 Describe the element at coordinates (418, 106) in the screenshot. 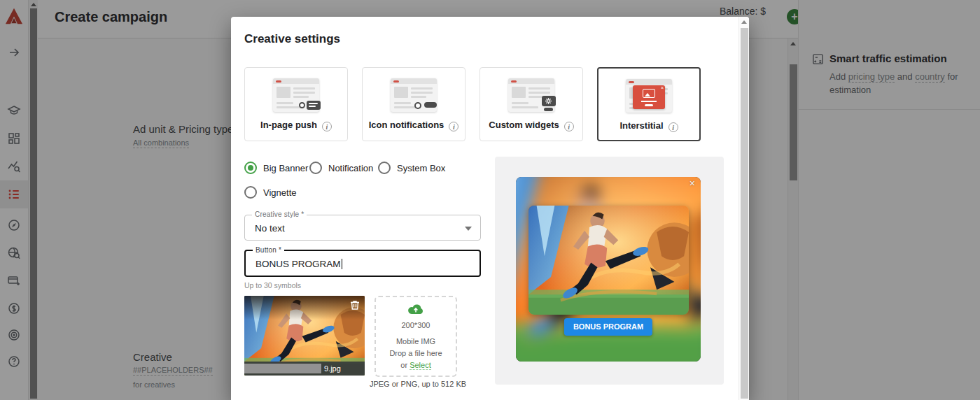

I see `notification-circle-icon` at that location.